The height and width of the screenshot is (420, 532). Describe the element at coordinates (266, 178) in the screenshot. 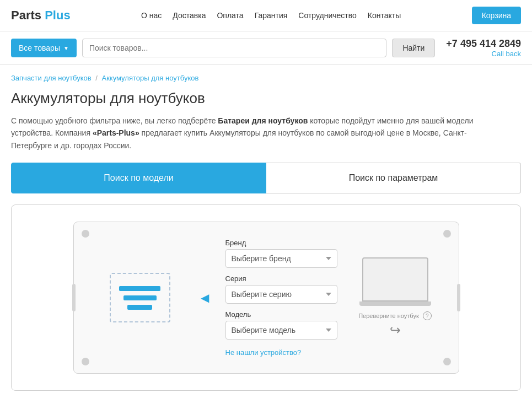

I see `filter-tabs: Поиск по модели Поиск по параметрам` at that location.